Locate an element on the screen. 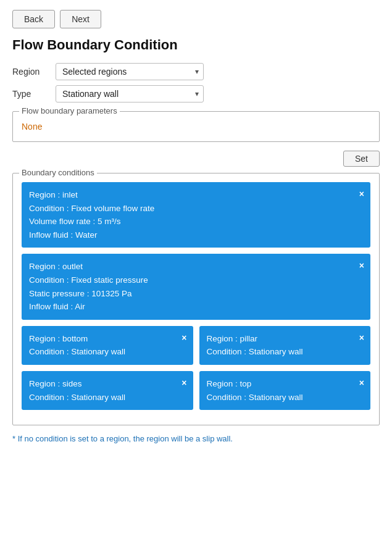  close-icon-pillar: × is located at coordinates (362, 338).